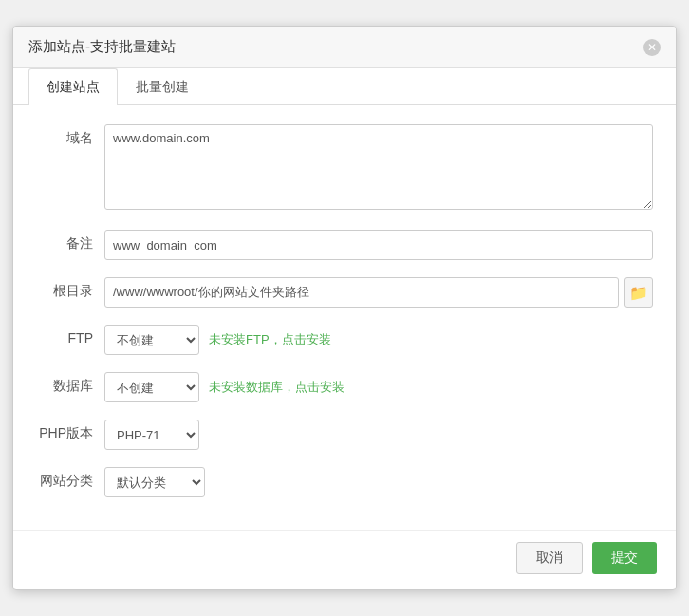 This screenshot has width=689, height=616. I want to click on ftp-control: 不创建 创建 未安装FTP，点击安装, so click(379, 340).